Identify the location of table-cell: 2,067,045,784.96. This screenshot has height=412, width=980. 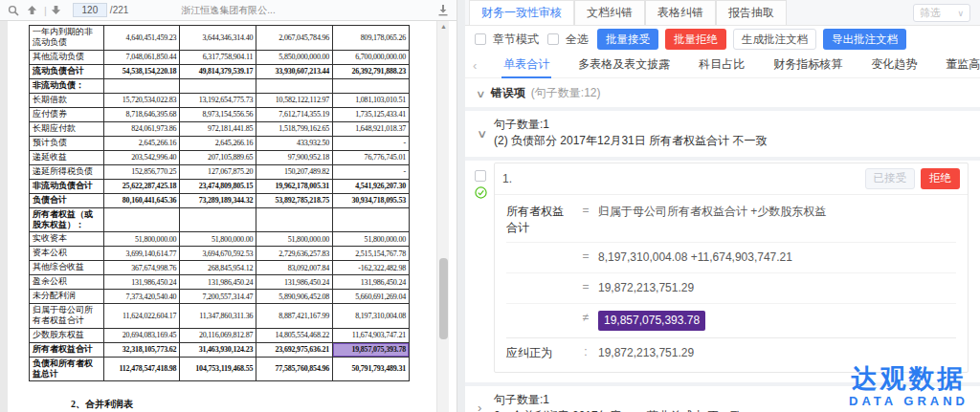
(295, 38).